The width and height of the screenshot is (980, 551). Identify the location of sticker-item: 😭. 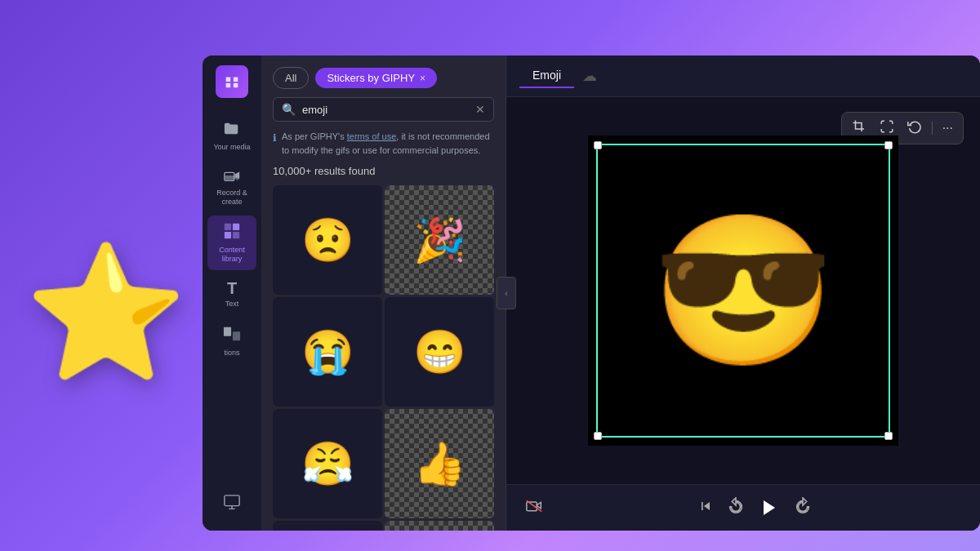
(327, 352).